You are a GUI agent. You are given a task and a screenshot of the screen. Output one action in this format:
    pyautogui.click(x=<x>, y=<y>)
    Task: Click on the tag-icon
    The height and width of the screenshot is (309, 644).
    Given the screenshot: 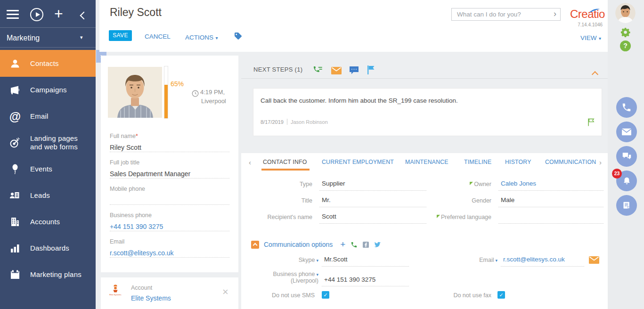 What is the action you would take?
    pyautogui.click(x=238, y=37)
    